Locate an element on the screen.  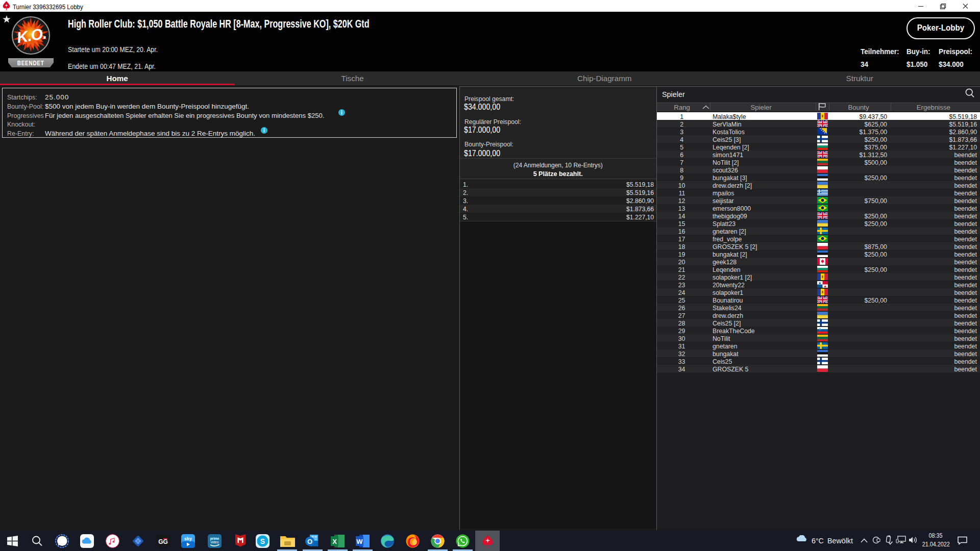
svg-text: video is located at coordinates (215, 542).